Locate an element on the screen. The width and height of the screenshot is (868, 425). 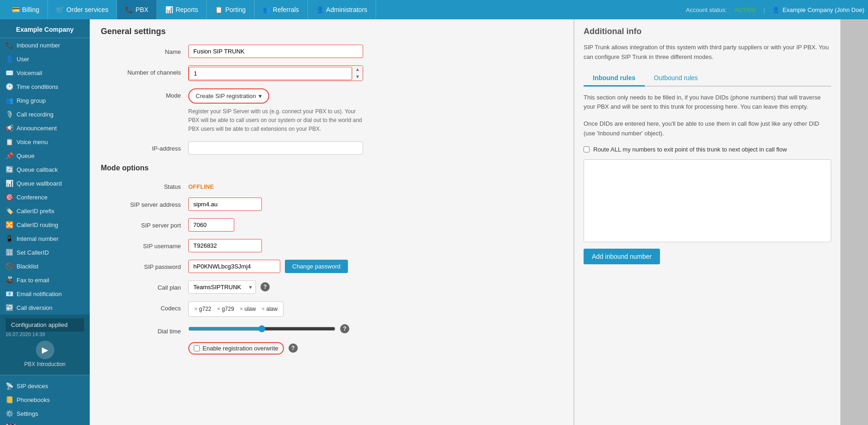
sidebar-item-callerid-routing: 🔀 CallerID routing is located at coordinates (45, 225).